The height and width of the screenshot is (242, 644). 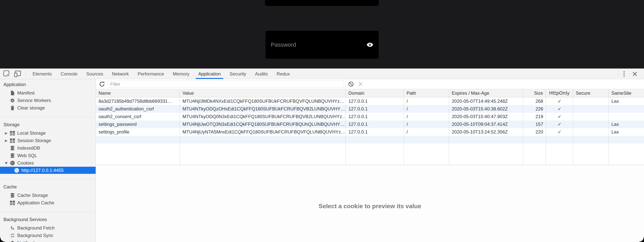 I want to click on tab-redux: Redux, so click(x=283, y=74).